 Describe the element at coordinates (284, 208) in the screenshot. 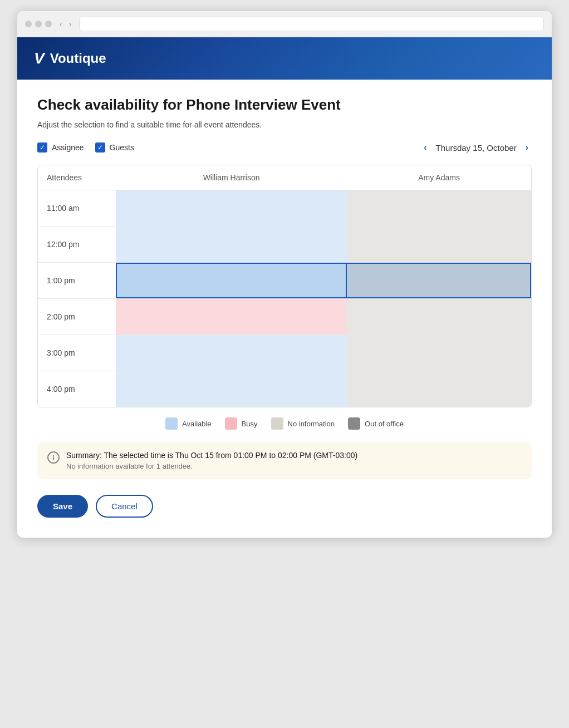

I see `table-row: 11:00 am` at that location.